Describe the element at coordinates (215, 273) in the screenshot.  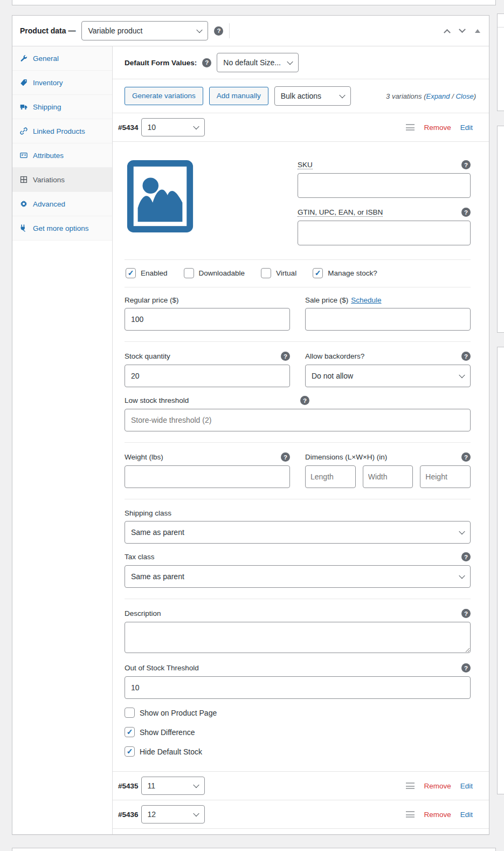
I see `downloadable-checkbox: Downloadable` at that location.